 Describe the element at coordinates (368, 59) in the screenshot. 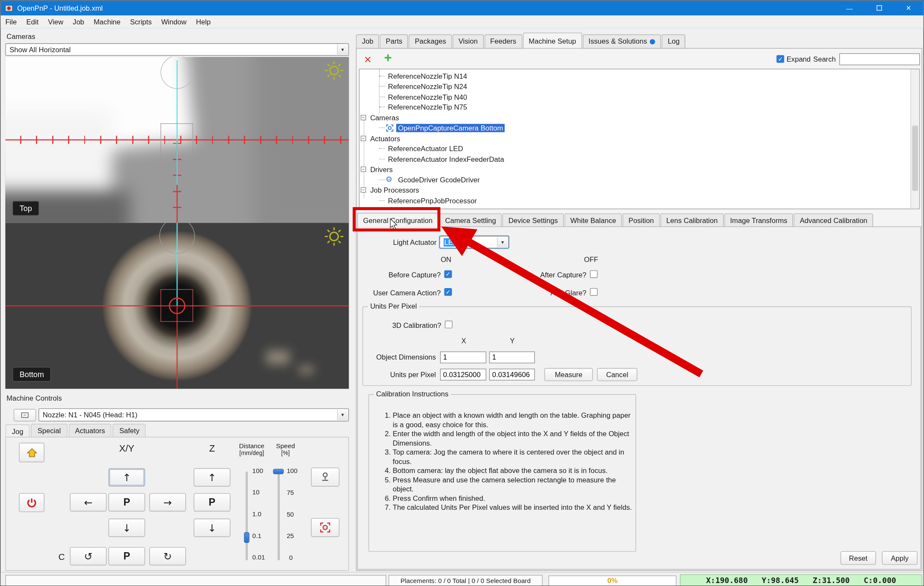

I see `delete-button: ✕` at that location.